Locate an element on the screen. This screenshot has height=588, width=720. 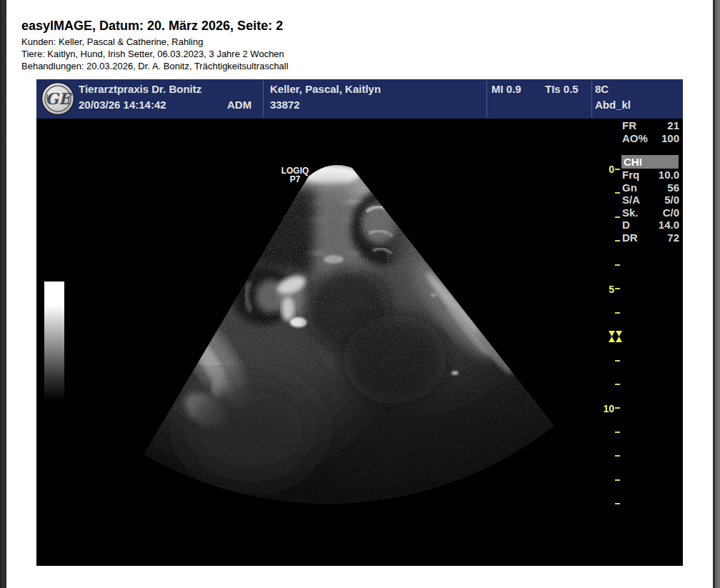
param-value: C/0 is located at coordinates (671, 213).